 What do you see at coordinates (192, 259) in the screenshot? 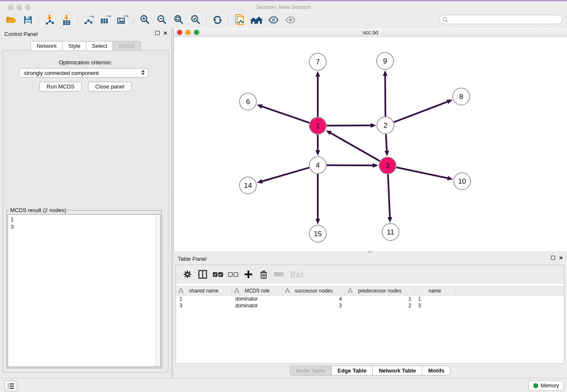
I see `table-panel-title: Table Panel` at bounding box center [192, 259].